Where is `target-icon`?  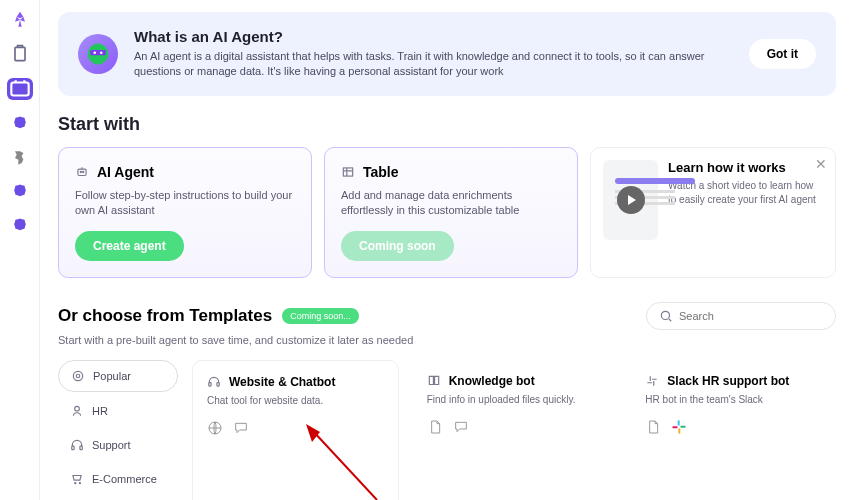
target-icon is located at coordinates (78, 376).